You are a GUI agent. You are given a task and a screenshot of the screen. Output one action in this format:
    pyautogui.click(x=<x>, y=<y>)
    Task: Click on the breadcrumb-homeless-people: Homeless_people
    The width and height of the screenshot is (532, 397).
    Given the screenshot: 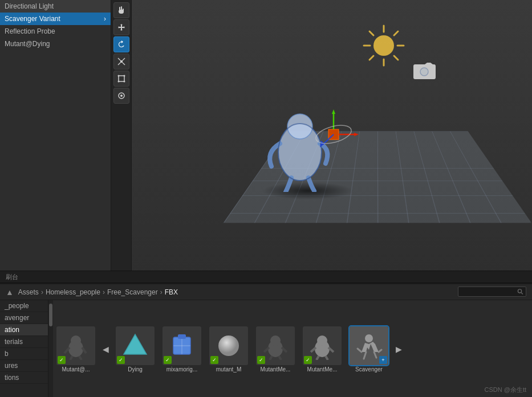 What is the action you would take?
    pyautogui.click(x=73, y=292)
    